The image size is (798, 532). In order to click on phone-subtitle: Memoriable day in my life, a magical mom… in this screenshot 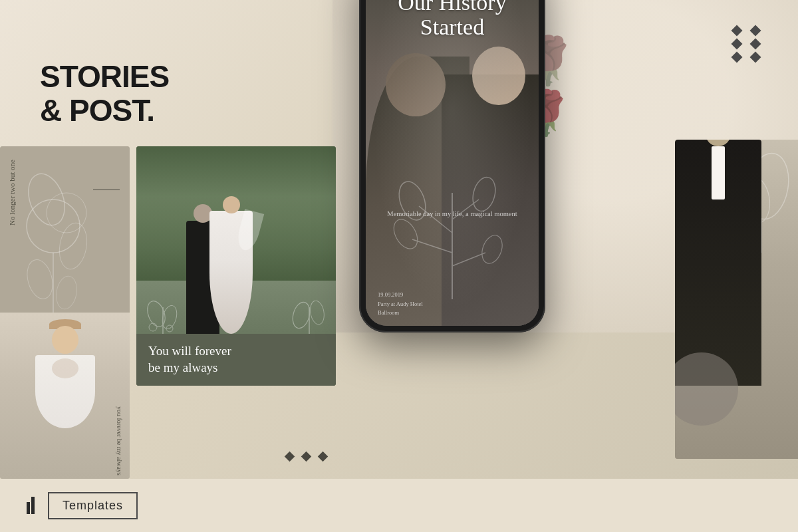, I will do `click(452, 214)`.